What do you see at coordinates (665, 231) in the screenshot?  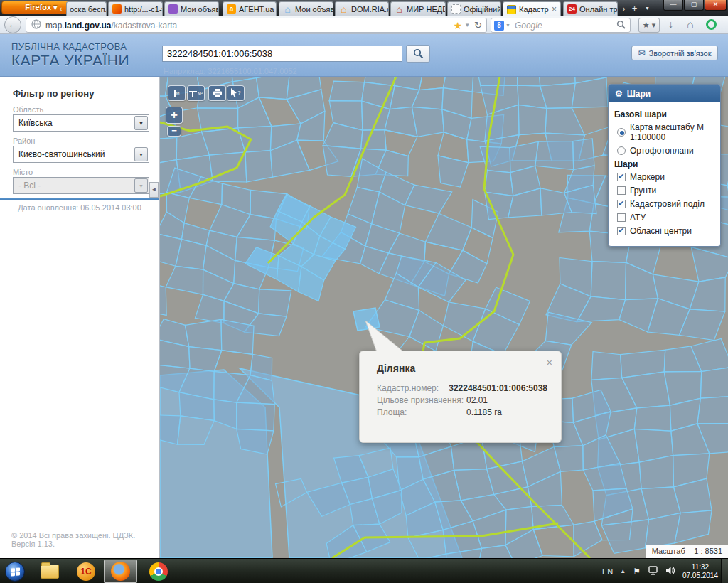 I see `layer-option: Обласні центри` at bounding box center [665, 231].